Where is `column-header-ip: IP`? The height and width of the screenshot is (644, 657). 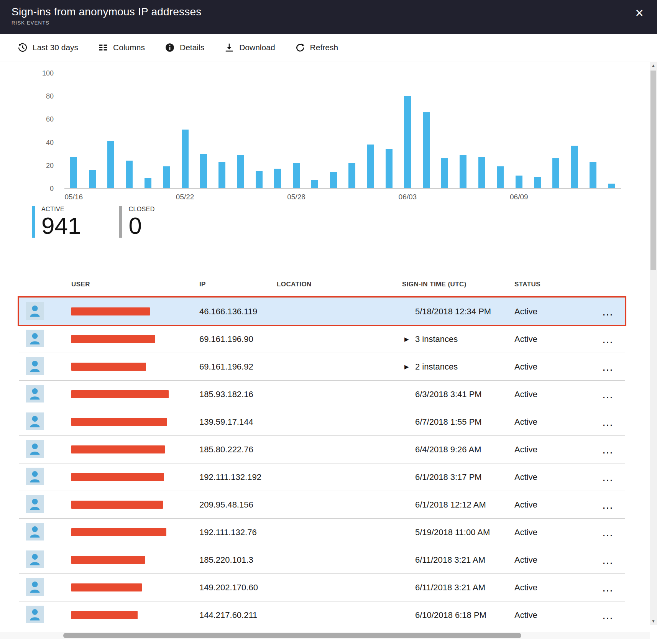
column-header-ip: IP is located at coordinates (238, 284).